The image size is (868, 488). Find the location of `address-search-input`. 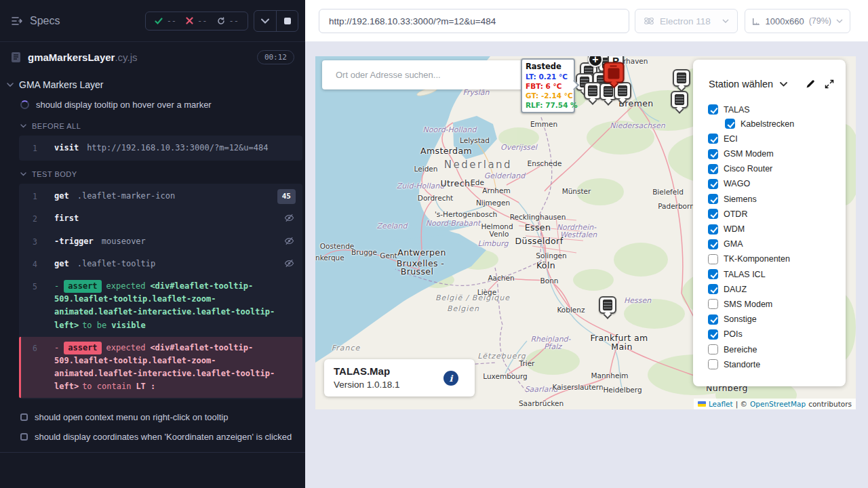

address-search-input is located at coordinates (424, 75).